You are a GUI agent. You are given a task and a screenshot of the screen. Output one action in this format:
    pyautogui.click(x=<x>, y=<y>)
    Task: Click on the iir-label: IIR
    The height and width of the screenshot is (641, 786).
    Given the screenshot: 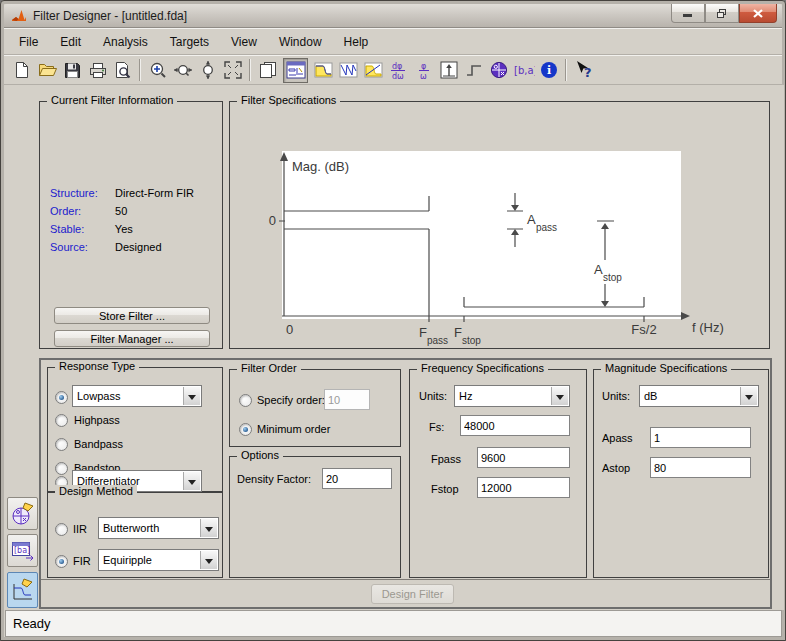 What is the action you would take?
    pyautogui.click(x=80, y=529)
    